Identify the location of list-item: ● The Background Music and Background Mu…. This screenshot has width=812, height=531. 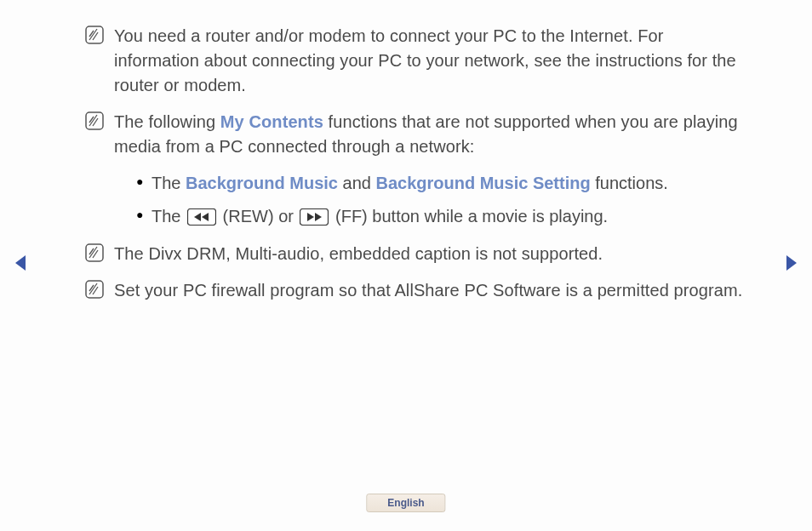
(443, 184).